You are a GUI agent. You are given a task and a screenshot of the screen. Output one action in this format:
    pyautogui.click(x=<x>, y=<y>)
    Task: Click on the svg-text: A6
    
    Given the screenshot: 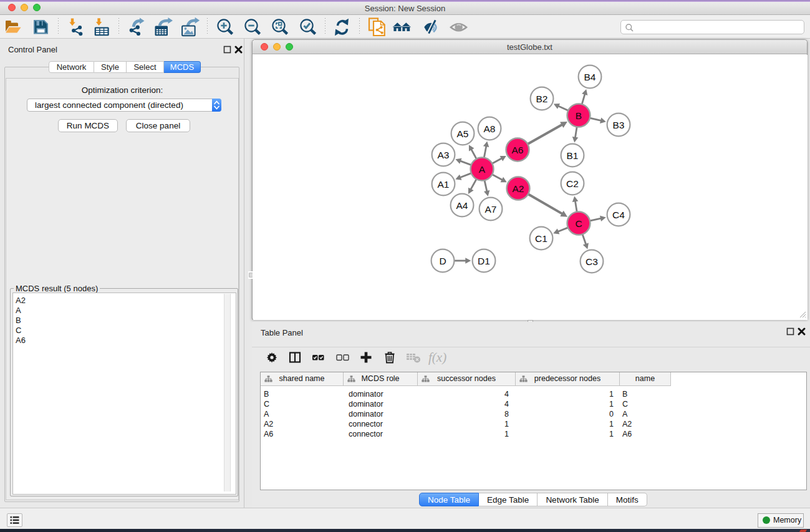 What is the action you would take?
    pyautogui.click(x=518, y=150)
    